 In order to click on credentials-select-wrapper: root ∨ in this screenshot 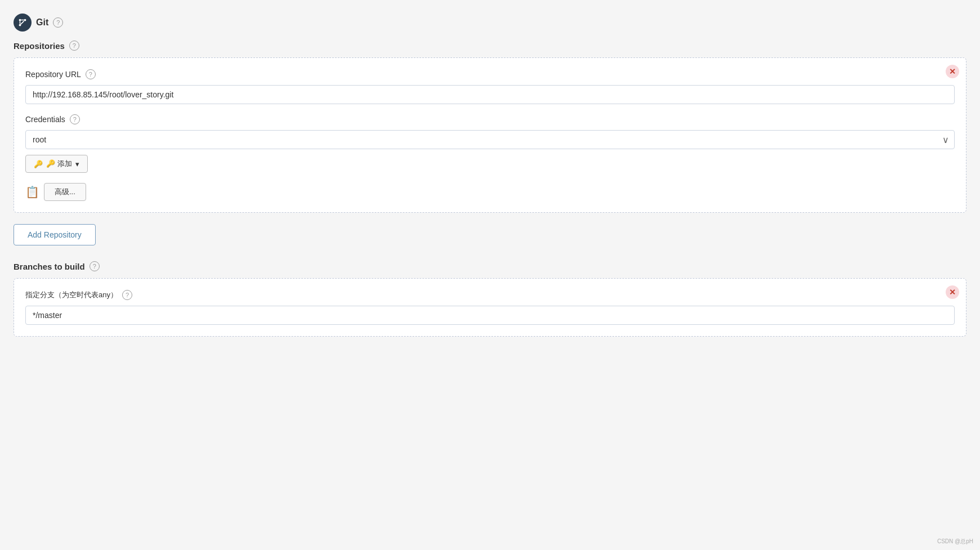, I will do `click(490, 140)`.